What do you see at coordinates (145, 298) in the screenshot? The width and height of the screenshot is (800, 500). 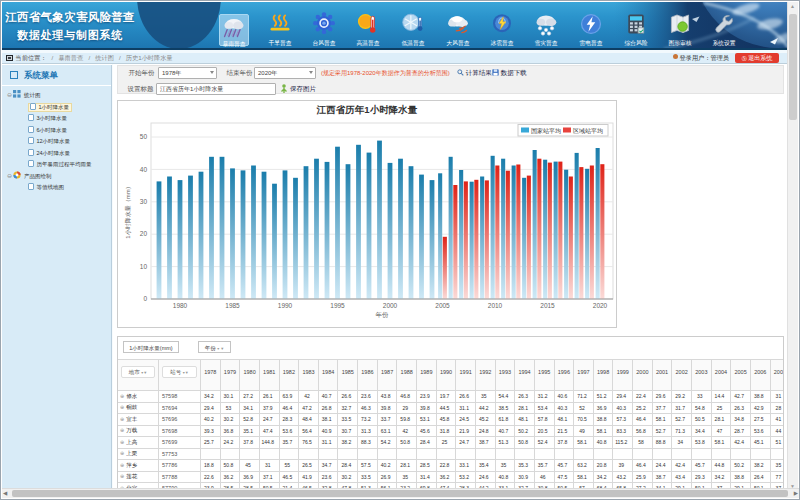 I see `svg-text: 0` at bounding box center [145, 298].